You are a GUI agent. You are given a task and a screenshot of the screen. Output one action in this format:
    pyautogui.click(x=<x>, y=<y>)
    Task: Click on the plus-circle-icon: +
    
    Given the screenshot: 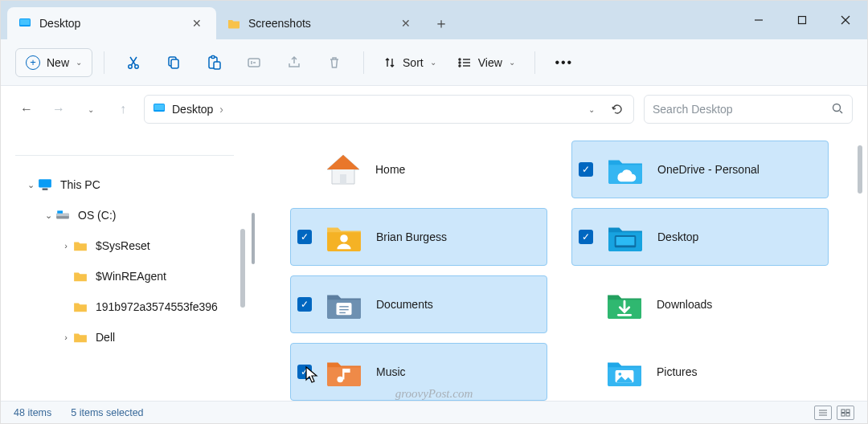 What is the action you would take?
    pyautogui.click(x=33, y=63)
    